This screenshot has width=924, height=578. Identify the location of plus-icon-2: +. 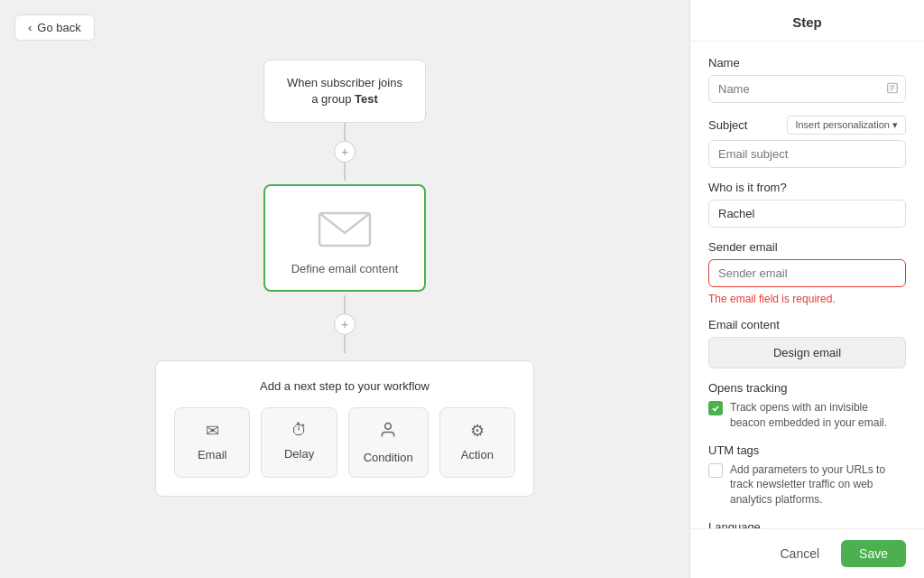
(345, 324).